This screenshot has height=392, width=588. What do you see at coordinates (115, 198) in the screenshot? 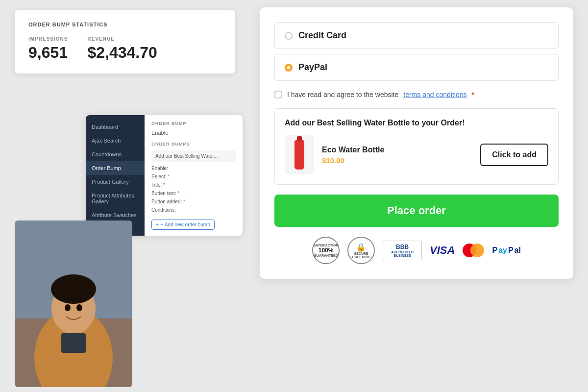
I see `sidebar-item-product-attributes: Product Attributes Gallery` at bounding box center [115, 198].